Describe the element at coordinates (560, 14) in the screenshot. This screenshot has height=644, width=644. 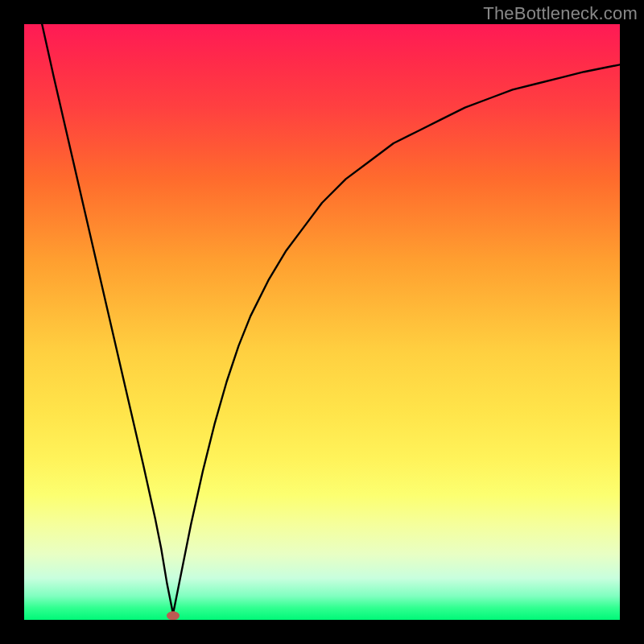
I see `attribution-label: TheBottleneck.com` at that location.